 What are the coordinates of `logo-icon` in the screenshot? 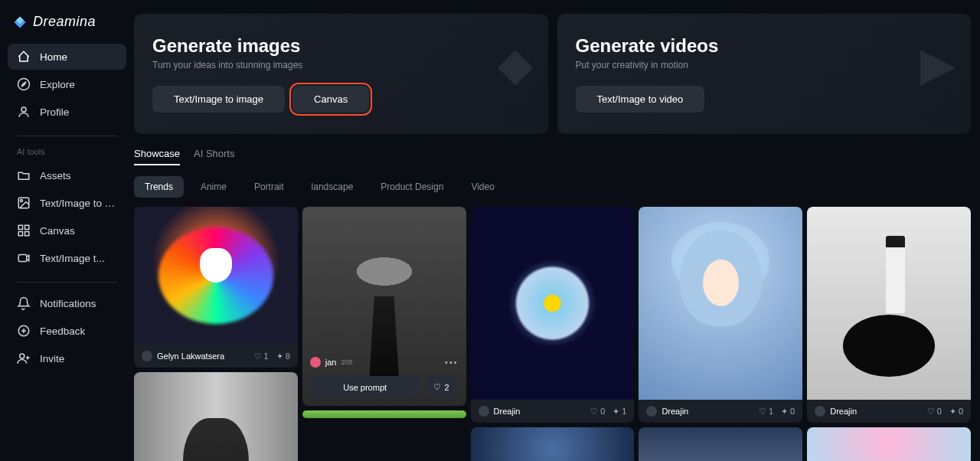 It's located at (20, 22).